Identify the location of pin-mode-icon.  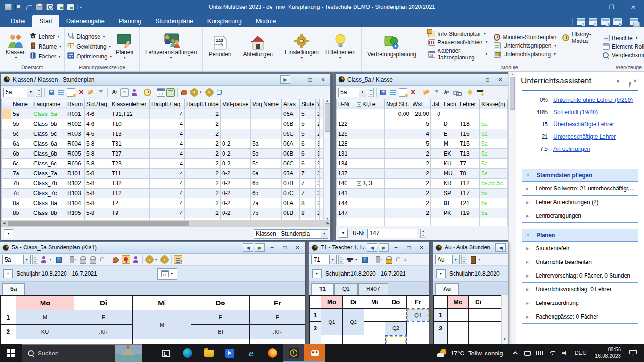
(126, 260).